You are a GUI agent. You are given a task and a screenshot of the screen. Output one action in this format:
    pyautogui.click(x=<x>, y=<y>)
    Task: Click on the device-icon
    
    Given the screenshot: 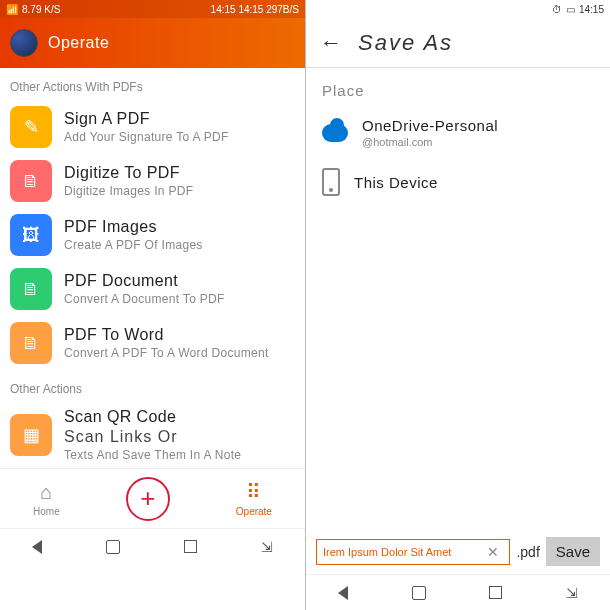 What is the action you would take?
    pyautogui.click(x=331, y=182)
    